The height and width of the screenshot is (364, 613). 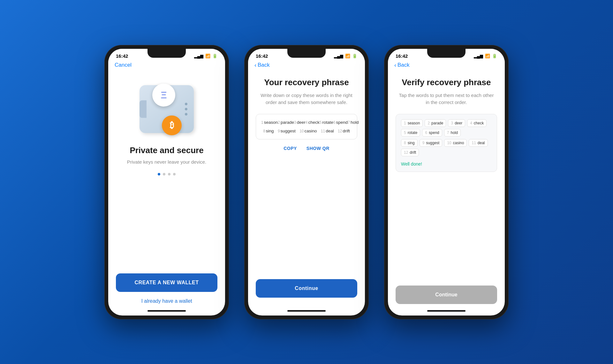 I want to click on wifi-icon-2: 📶, so click(x=348, y=56).